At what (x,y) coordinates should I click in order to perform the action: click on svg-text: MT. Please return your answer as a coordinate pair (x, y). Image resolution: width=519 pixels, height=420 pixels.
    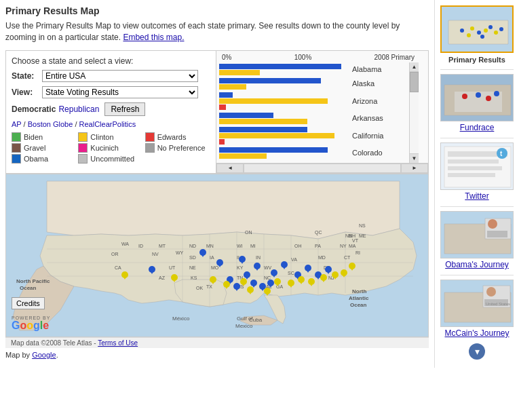
    Looking at the image, I should click on (163, 246).